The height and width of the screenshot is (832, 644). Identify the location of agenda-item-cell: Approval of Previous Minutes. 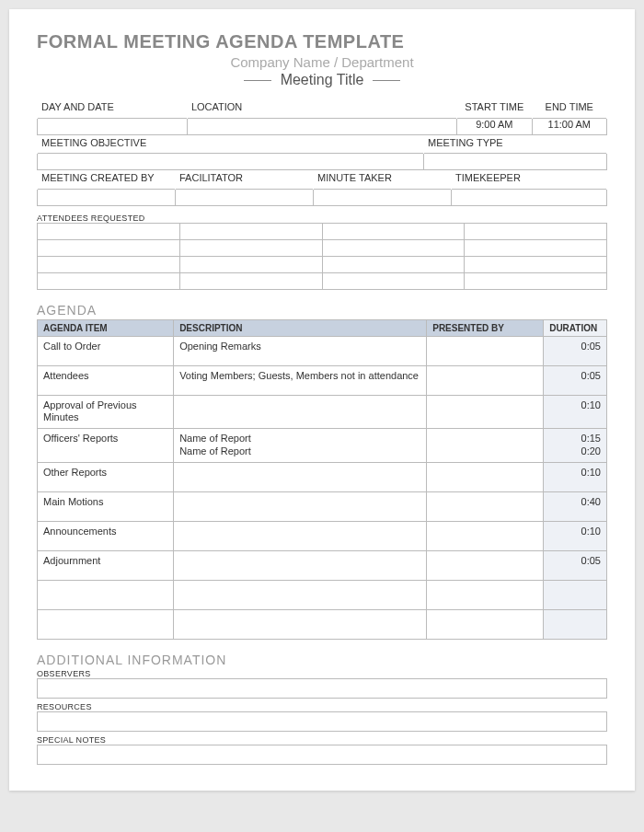
(106, 412).